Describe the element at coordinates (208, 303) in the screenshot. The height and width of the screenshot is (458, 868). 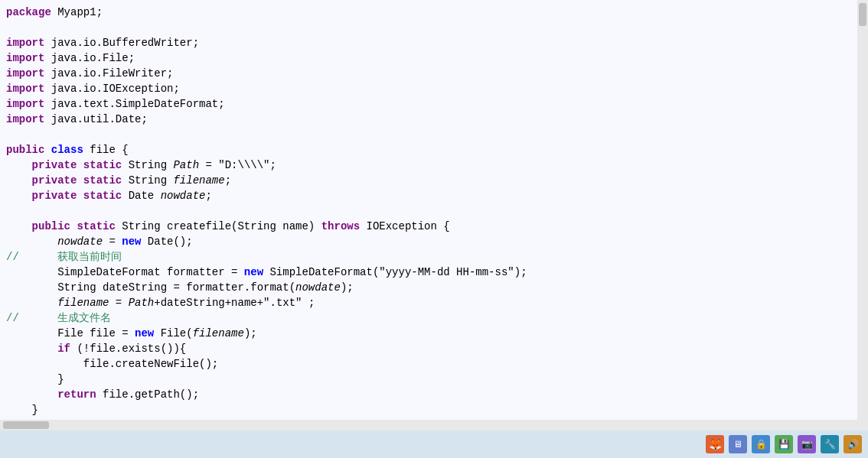
I see `token: +dateString+name+` at that location.